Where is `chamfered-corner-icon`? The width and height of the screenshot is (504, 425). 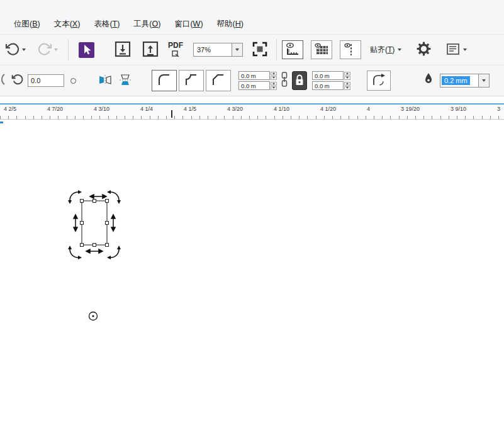 chamfered-corner-icon is located at coordinates (218, 81).